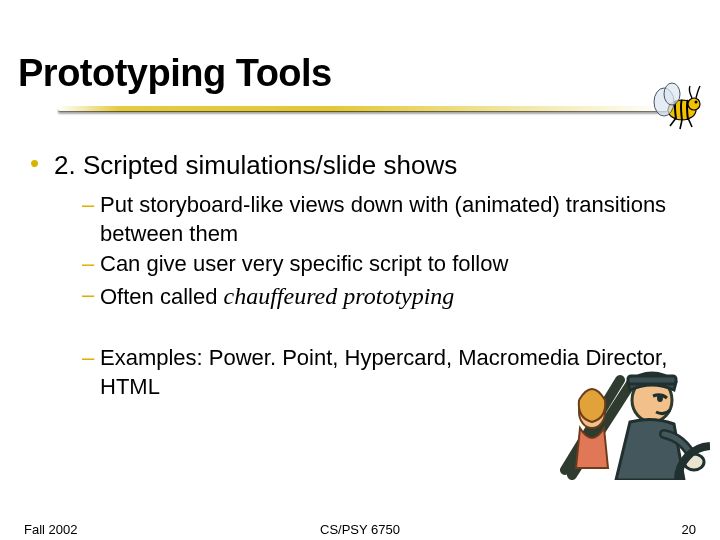  I want to click on footer-page-number: 20, so click(689, 530).